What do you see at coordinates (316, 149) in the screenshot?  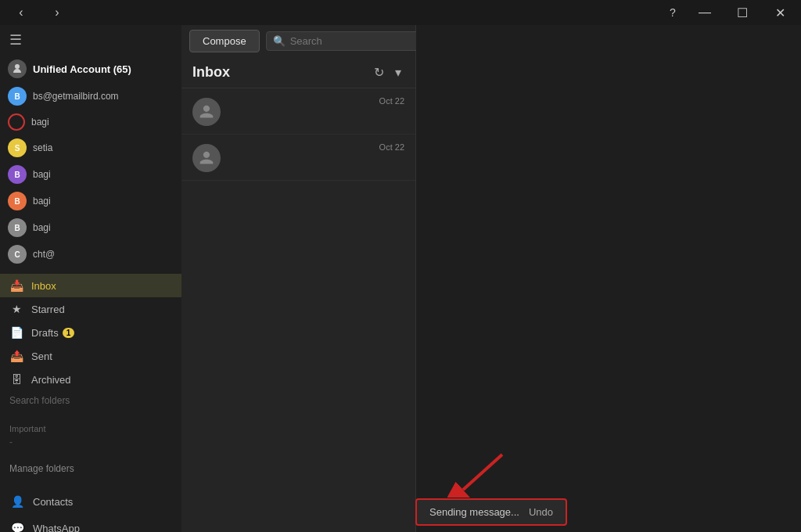 I see `email-content-2: Oct 22` at bounding box center [316, 149].